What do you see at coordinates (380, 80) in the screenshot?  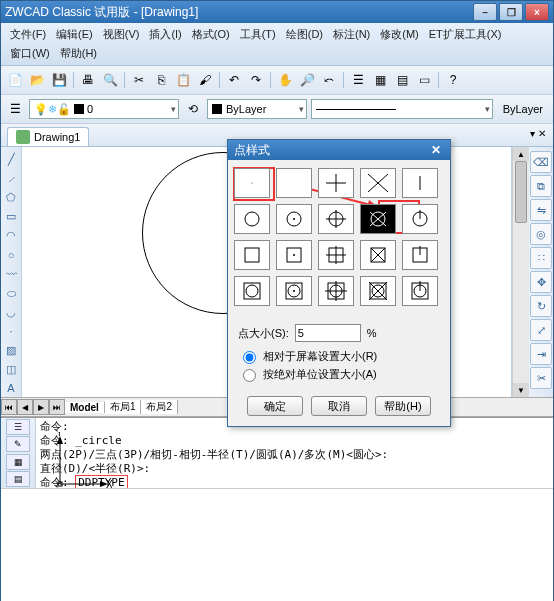 I see `designcenter-icon: ▦` at bounding box center [380, 80].